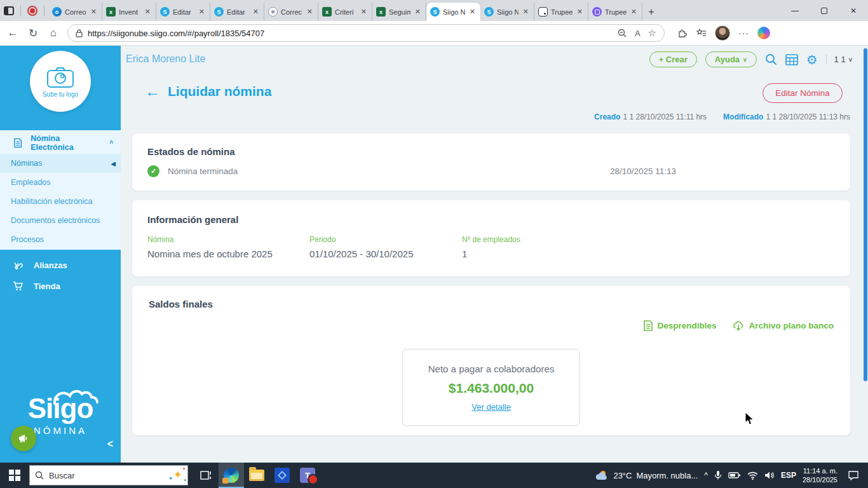  I want to click on browser-toolbar: ← ↻ ⌂ https://siigonube.siigo.com/#/payr…, so click(434, 33).